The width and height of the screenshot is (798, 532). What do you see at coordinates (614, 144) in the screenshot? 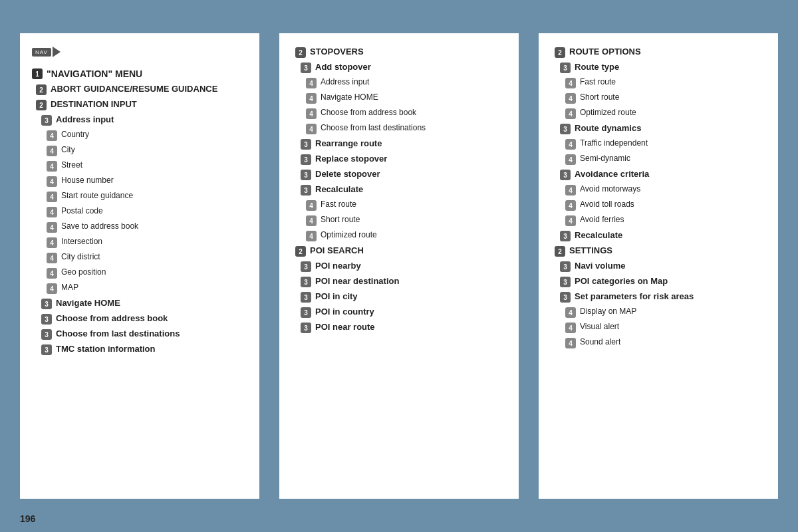
I see `item-label: Traffic independent` at bounding box center [614, 144].